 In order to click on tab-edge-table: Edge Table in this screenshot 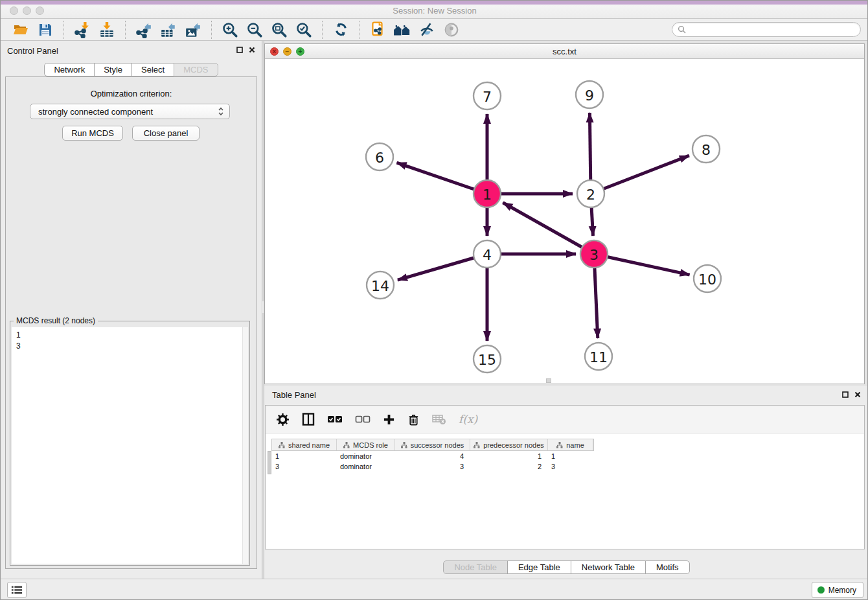, I will do `click(539, 568)`.